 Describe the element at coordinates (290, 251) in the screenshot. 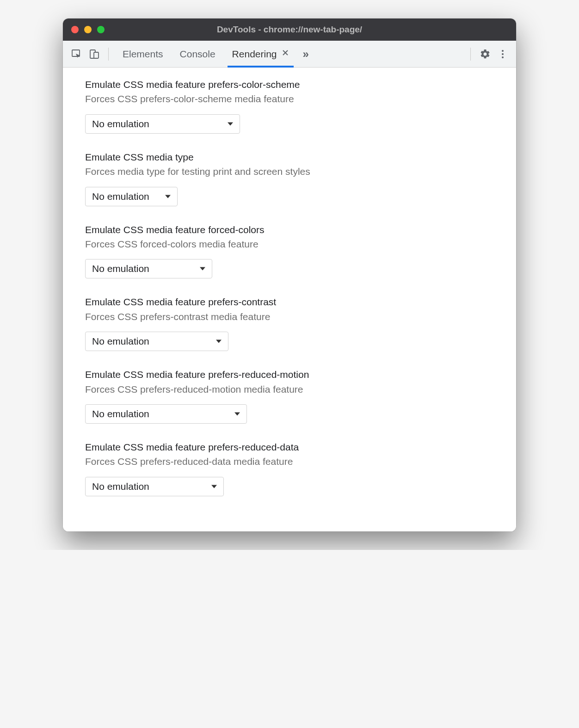

I see `section-forced-colors: Emulate CSS media feature forced-colors …` at that location.